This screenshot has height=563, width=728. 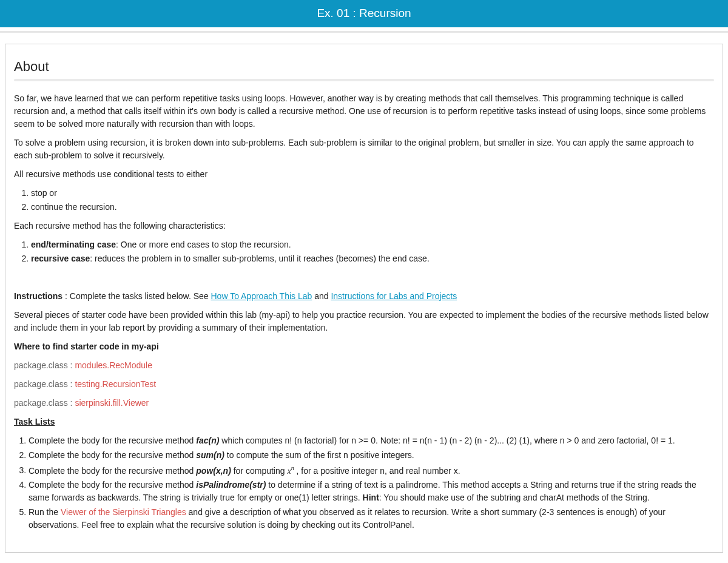 I want to click on task-item-5: Run the Viewer of the Sierpinski Triangl…, so click(x=371, y=519).